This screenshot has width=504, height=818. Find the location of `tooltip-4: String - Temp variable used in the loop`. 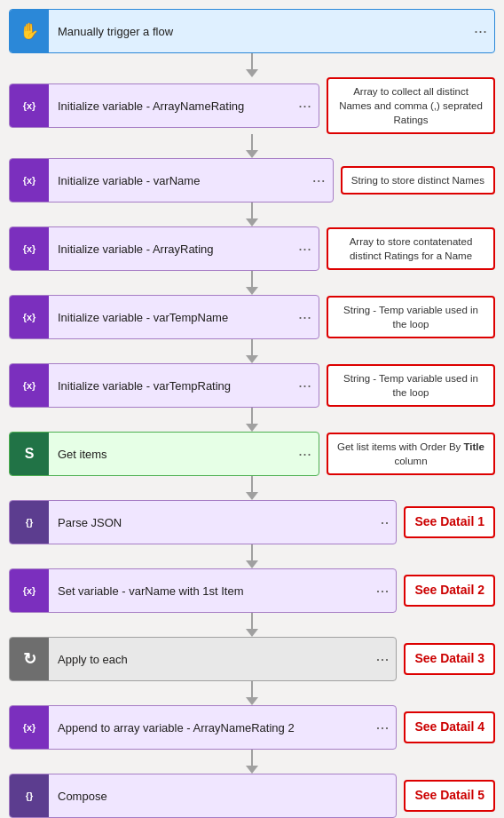

tooltip-4: String - Temp variable used in the loop is located at coordinates (411, 317).